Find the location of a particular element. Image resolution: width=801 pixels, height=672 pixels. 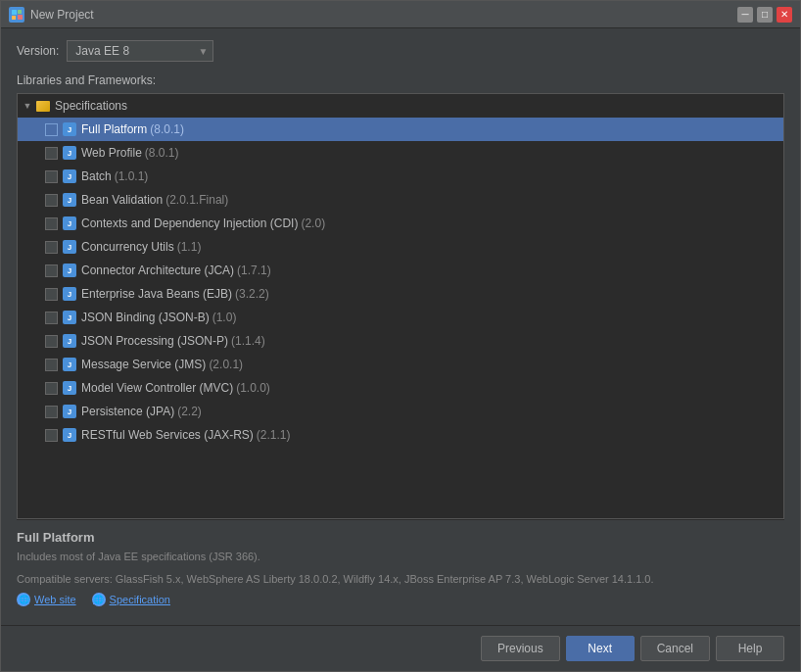

tree-row: J Bean Validation (2.0.1.Final) is located at coordinates (400, 200).